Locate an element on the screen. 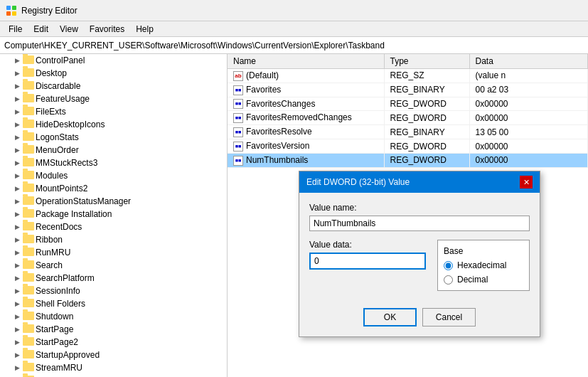 The width and height of the screenshot is (588, 377). dialog-title: Edit DWORD (32-bit) Value is located at coordinates (358, 182).